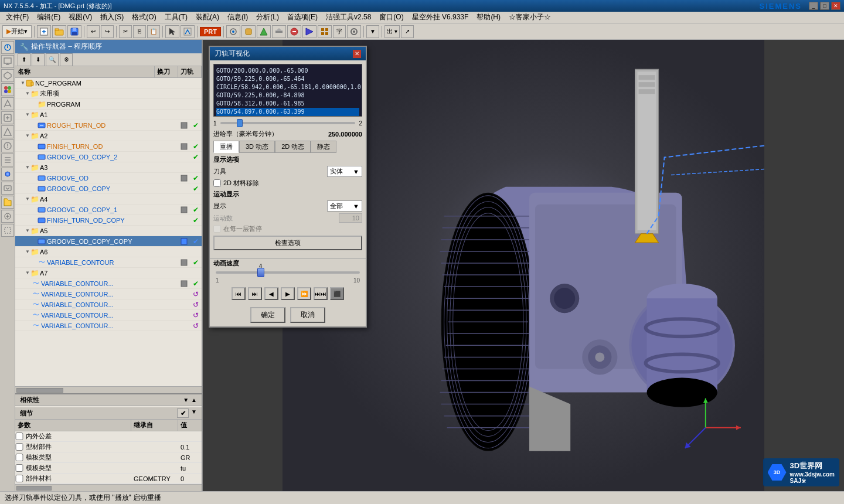 This screenshot has height=504, width=844. Describe the element at coordinates (108, 136) in the screenshot. I see `tree-row-a2: ▼ 📁 A2` at that location.